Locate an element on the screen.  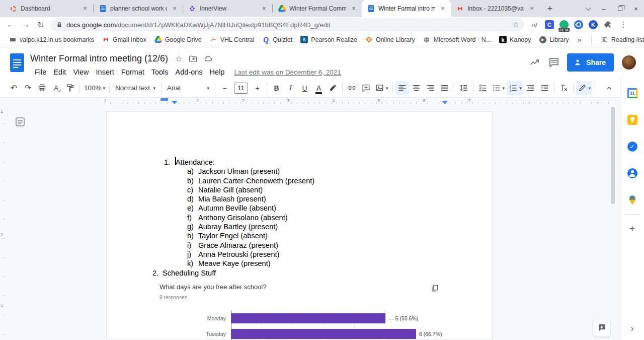
numbered-list-button: 123▾ is located at coordinates (515, 88).